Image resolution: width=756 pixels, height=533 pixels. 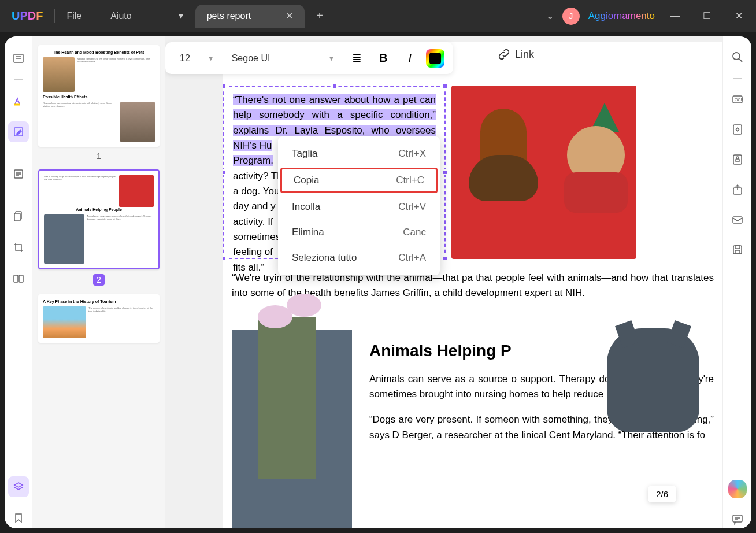 I want to click on tab-list-dropdown: ▾, so click(x=181, y=16).